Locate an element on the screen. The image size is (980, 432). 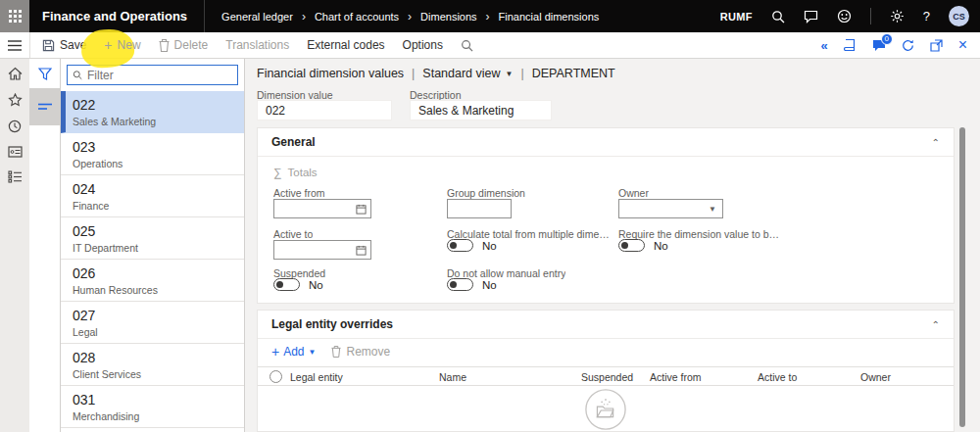
options-button: Options is located at coordinates (423, 45).